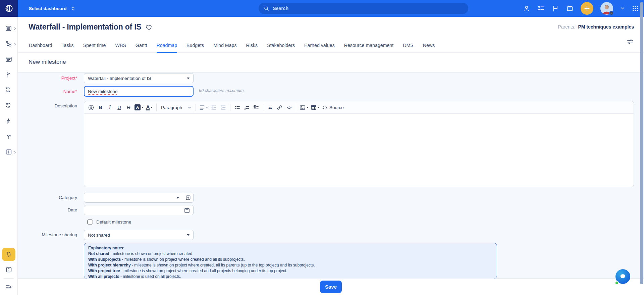  Describe the element at coordinates (9, 8) in the screenshot. I see `easy-software-logo` at that location.